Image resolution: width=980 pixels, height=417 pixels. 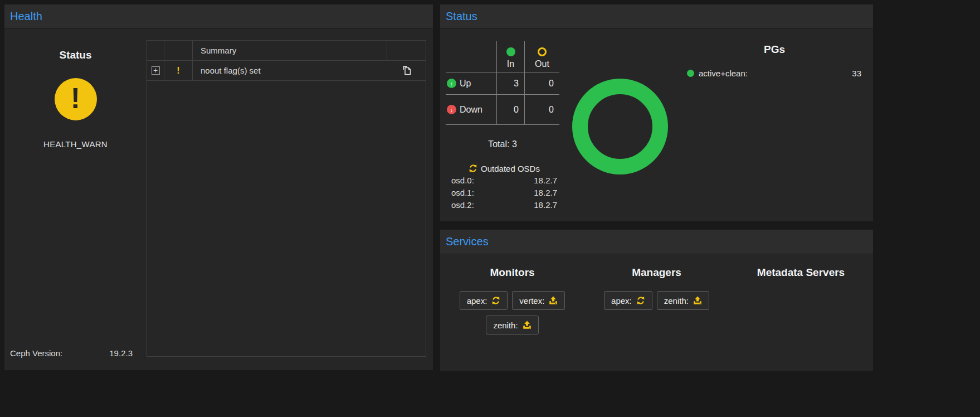 I want to click on health-warning-circle-icon: !, so click(x=76, y=99).